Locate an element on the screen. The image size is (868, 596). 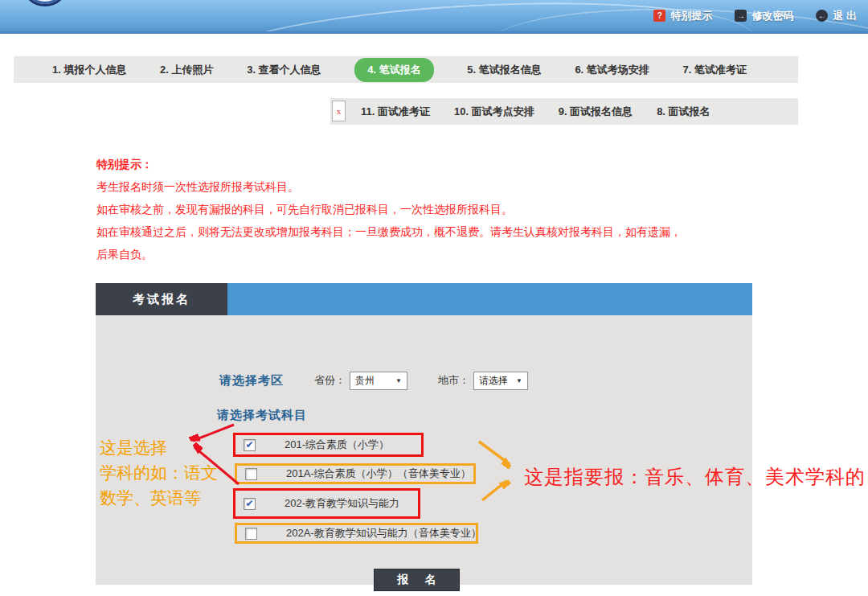
top-header-bar: ? 特别提示 → 修改密码 ← 退 出 is located at coordinates (434, 17).